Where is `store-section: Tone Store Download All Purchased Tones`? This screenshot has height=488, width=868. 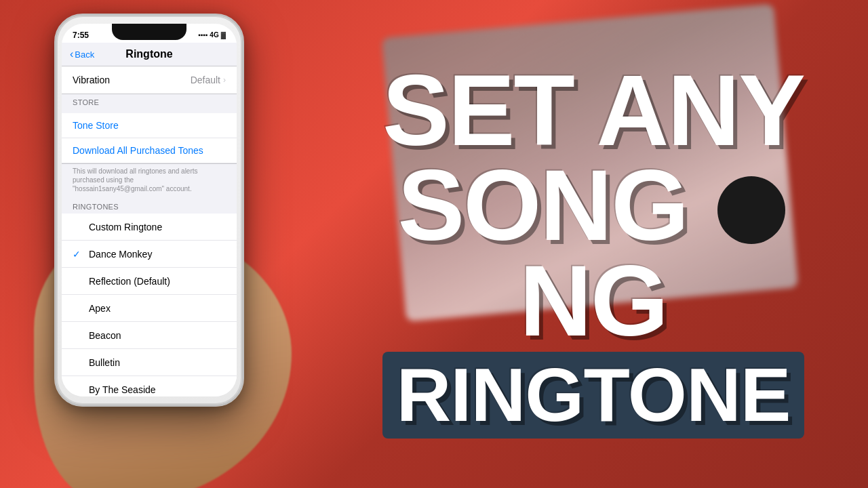 store-section: Tone Store Download All Purchased Tones is located at coordinates (149, 138).